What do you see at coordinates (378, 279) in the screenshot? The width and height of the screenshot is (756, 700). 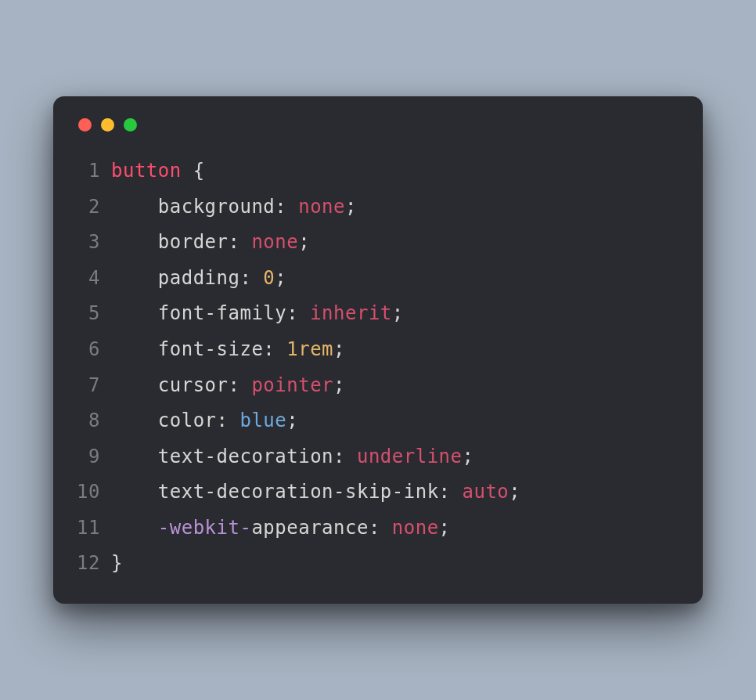 I see `code-line: 4 padding: 0;` at bounding box center [378, 279].